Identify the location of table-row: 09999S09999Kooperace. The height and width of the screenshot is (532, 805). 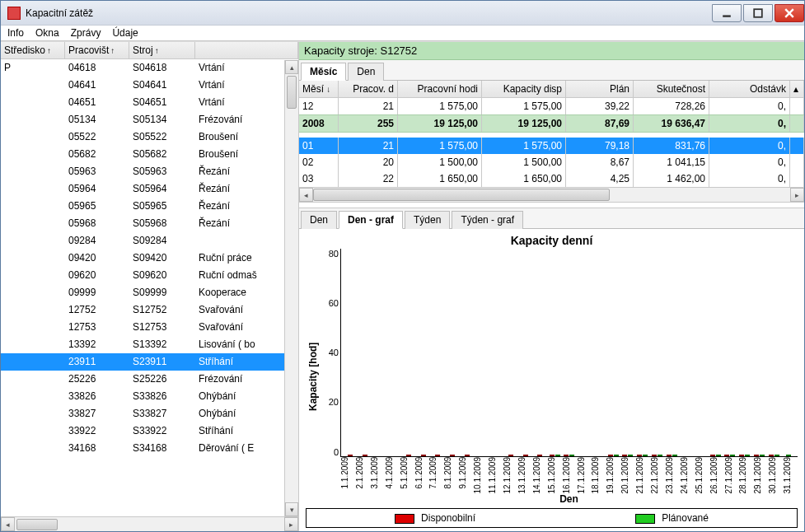
(150, 293).